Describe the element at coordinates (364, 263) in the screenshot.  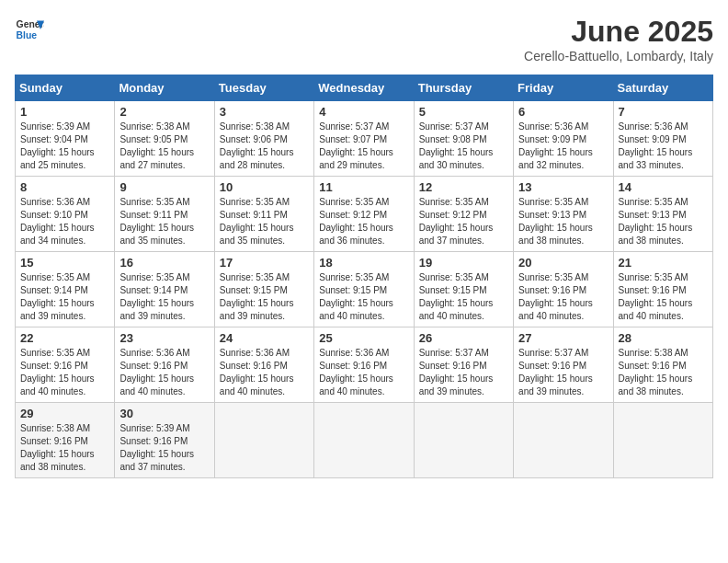
I see `day-number: 18` at that location.